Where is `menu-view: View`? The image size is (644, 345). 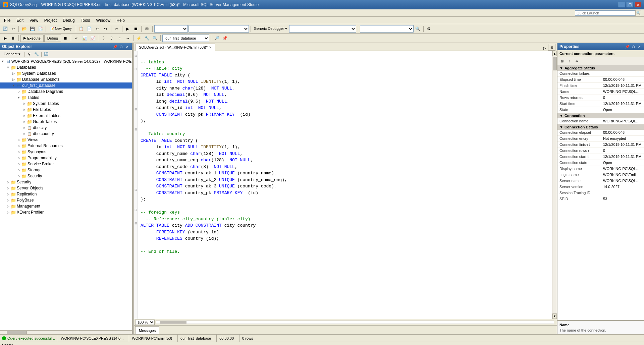
menu-view: View is located at coordinates (34, 20).